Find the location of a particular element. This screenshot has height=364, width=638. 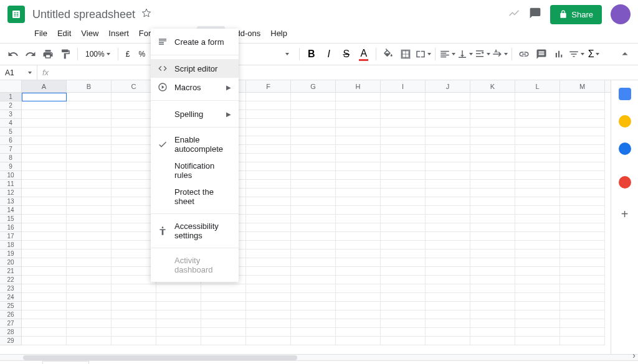

text-rotation-button is located at coordinates (500, 54).